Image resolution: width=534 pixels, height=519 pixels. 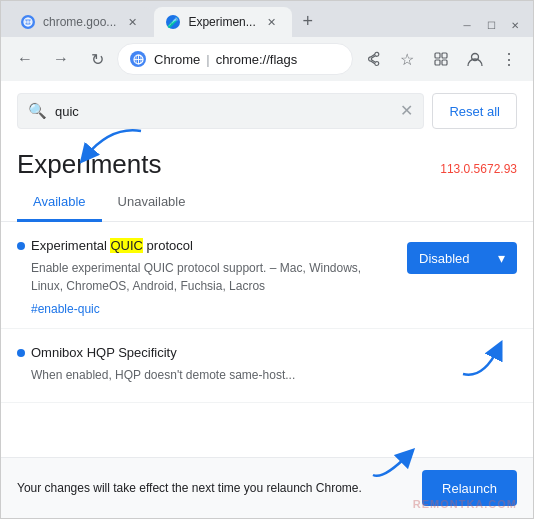 What do you see at coordinates (267, 59) in the screenshot?
I see `nav-bar: ← → ↻ Chrome | chrome://flags` at bounding box center [267, 59].